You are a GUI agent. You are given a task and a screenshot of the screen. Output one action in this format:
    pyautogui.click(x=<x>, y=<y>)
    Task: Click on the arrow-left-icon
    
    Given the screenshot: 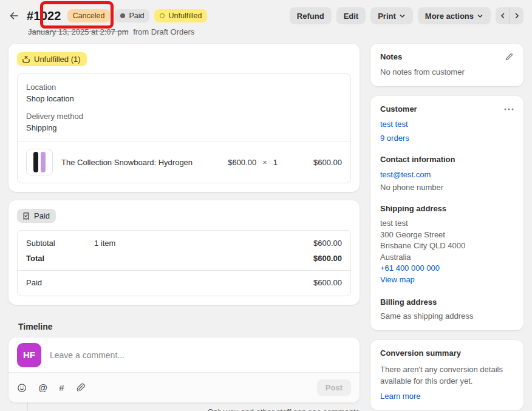 What is the action you would take?
    pyautogui.click(x=14, y=16)
    